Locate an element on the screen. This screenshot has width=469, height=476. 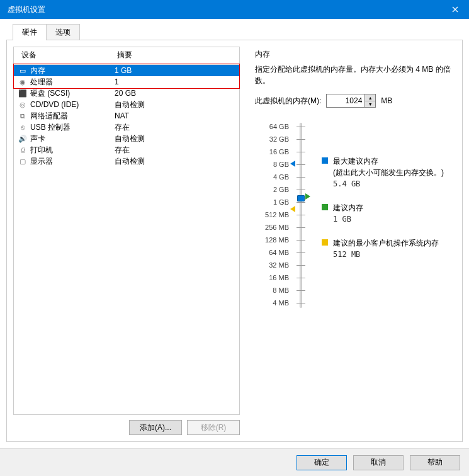
scale-label: 1 GB is located at coordinates (272, 202).